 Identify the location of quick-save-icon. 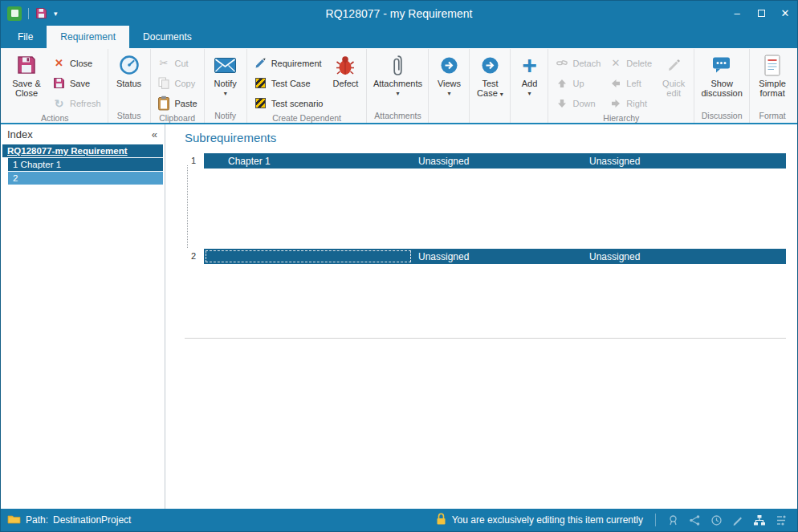
(42, 13).